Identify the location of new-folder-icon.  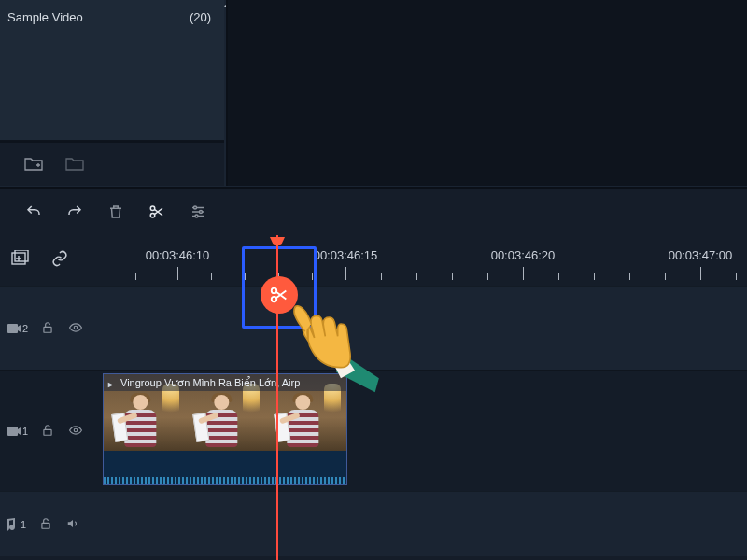
(34, 164).